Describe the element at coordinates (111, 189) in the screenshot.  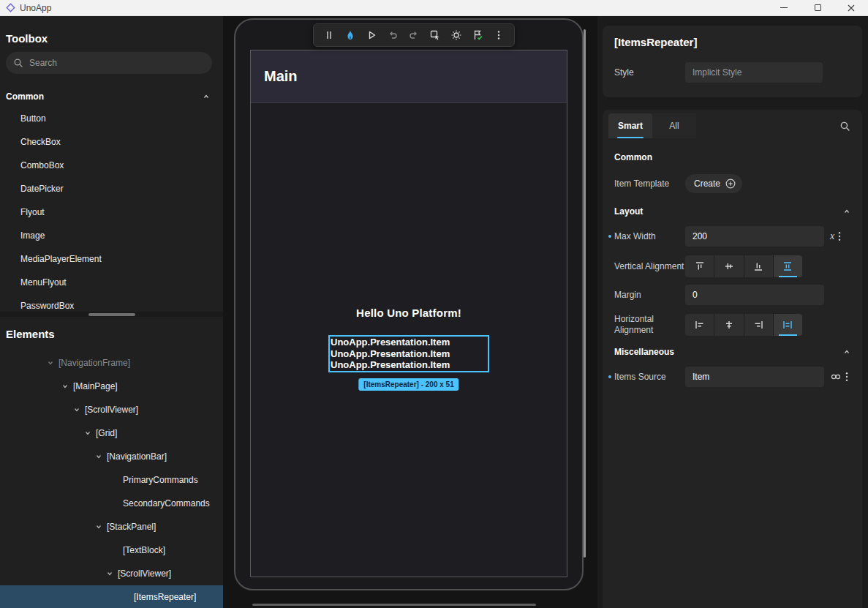
I see `toolbox-item-datepicker: DatePicker` at that location.